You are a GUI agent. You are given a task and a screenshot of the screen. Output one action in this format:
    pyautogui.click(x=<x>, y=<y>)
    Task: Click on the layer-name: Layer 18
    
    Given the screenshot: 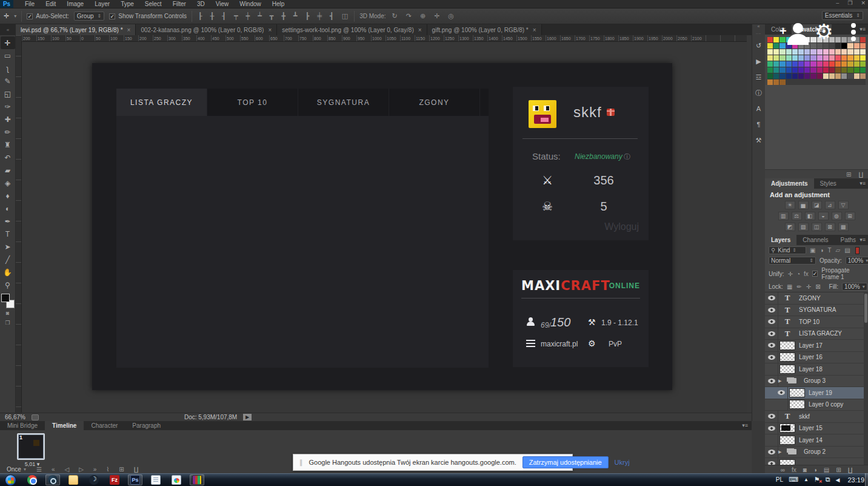 What is the action you would take?
    pyautogui.click(x=811, y=369)
    